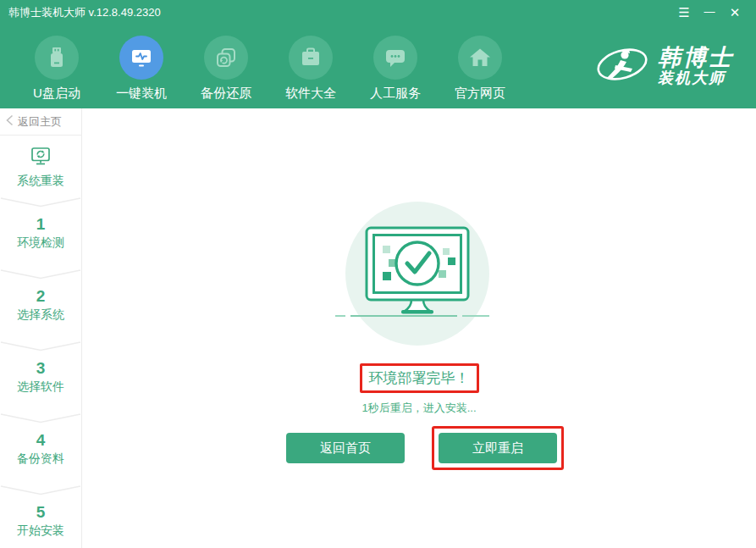  I want to click on nav-item-official-site: 官方网页, so click(480, 64).